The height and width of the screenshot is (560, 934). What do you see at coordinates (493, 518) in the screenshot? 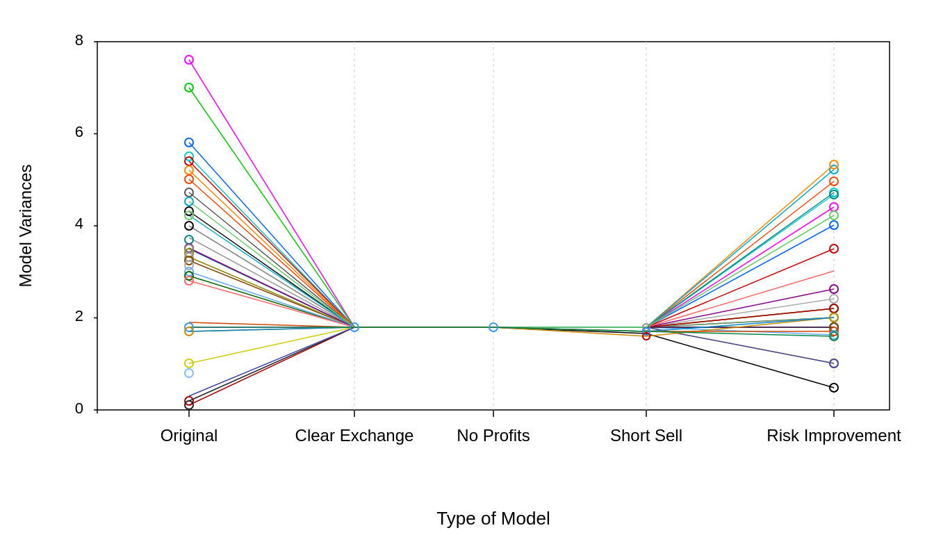
I see `x-axis-title: Type of Model` at bounding box center [493, 518].